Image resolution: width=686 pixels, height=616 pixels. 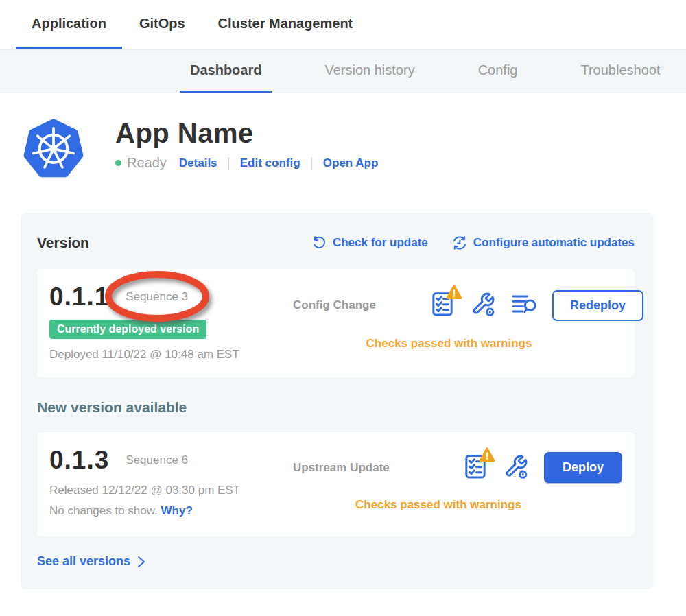 I want to click on available-version-number: 0.1.3, so click(x=80, y=460).